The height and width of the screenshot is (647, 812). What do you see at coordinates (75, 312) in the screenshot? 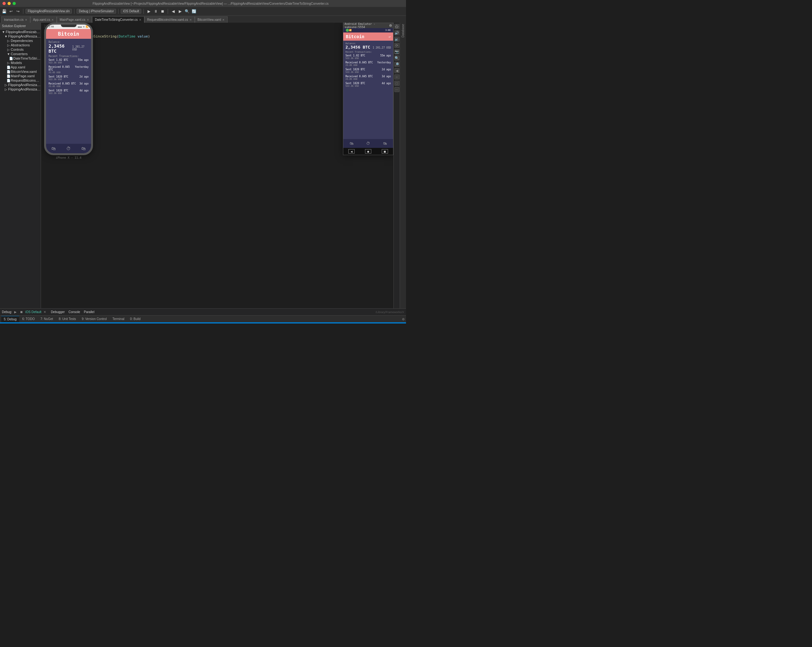
I see `console-tab: Console` at bounding box center [75, 312].